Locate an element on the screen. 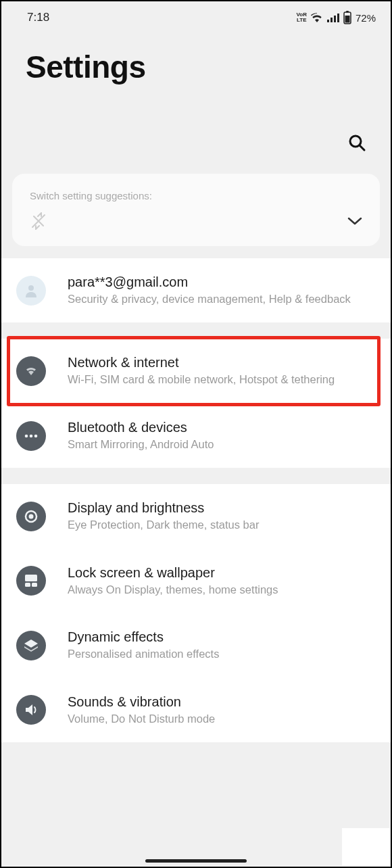 Image resolution: width=392 pixels, height=868 pixels. nav-indicator is located at coordinates (196, 861).